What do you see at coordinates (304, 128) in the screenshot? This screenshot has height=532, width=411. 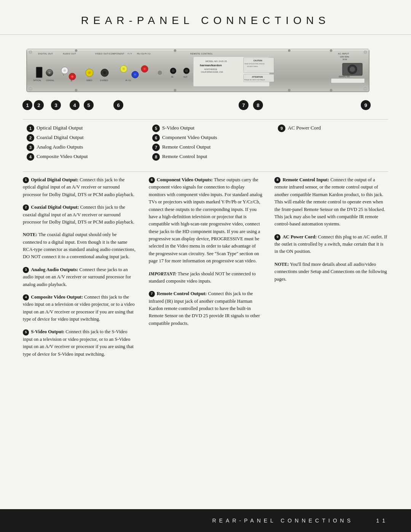 I see `legend-label-9: AC Power Cord` at bounding box center [304, 128].